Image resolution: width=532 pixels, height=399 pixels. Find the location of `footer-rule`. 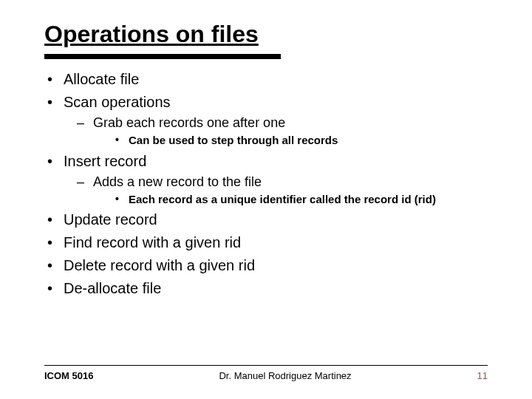

footer-rule is located at coordinates (266, 365).